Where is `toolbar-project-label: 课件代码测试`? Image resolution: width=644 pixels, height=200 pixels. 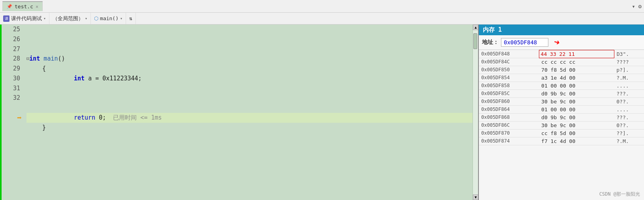 toolbar-project-label: 课件代码测试 is located at coordinates (26, 19).